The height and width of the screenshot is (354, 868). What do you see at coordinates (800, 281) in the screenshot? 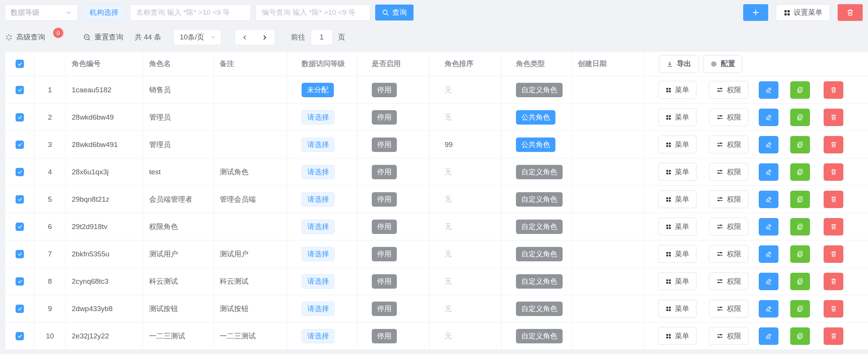
I see `copy-icon` at bounding box center [800, 281].